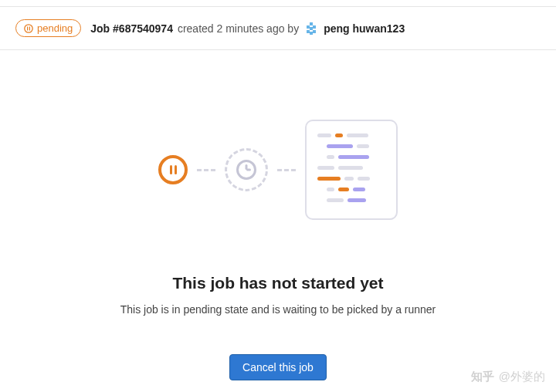 The width and height of the screenshot is (556, 392). What do you see at coordinates (131, 29) in the screenshot?
I see `job-title: Job #687540974` at bounding box center [131, 29].